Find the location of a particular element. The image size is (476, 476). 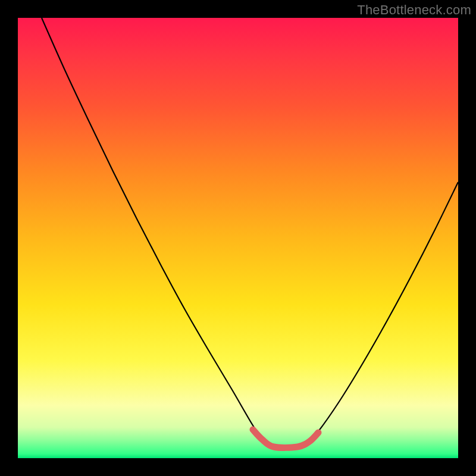

bottom-marker-line is located at coordinates (286, 439).